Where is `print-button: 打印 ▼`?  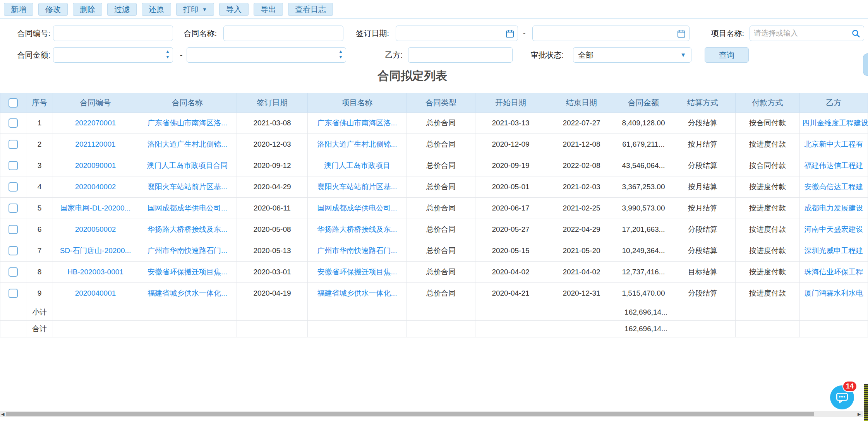 print-button: 打印 ▼ is located at coordinates (195, 9).